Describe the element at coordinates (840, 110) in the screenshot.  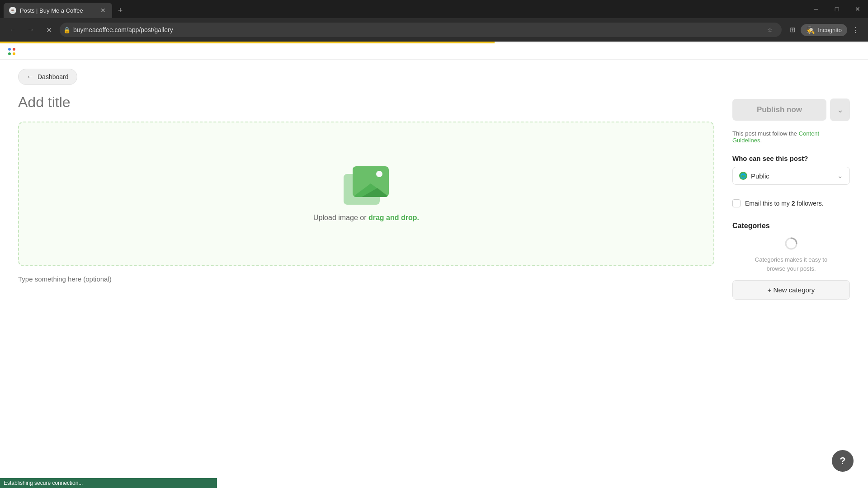
I see `publish-dropdown-button: ⌄` at that location.